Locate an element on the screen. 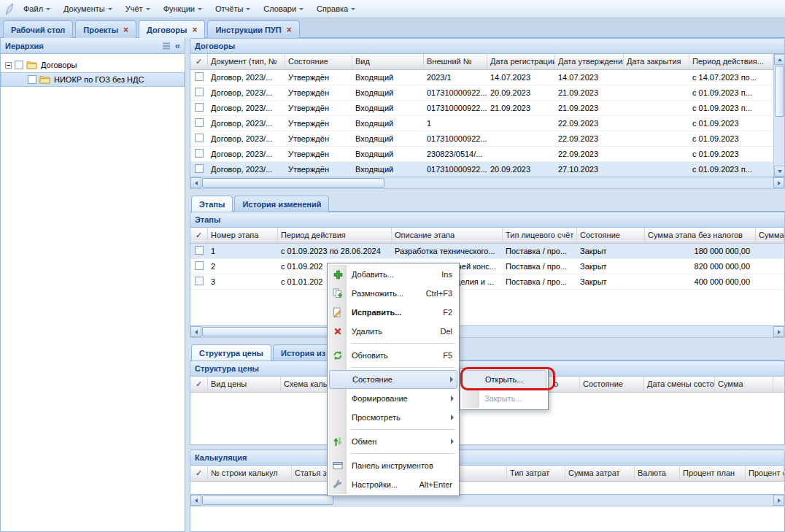  menu-item: Настройки...Alt+Enter is located at coordinates (393, 485).